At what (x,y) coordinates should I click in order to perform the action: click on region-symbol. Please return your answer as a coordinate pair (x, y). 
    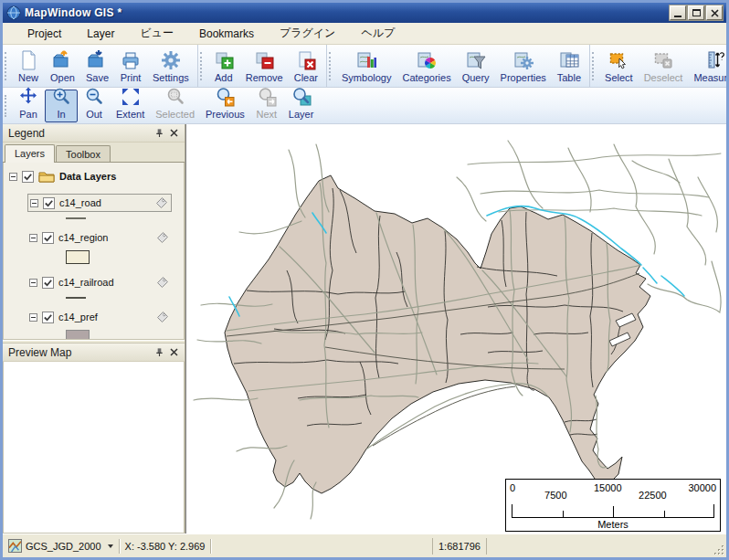
    Looking at the image, I should click on (78, 258).